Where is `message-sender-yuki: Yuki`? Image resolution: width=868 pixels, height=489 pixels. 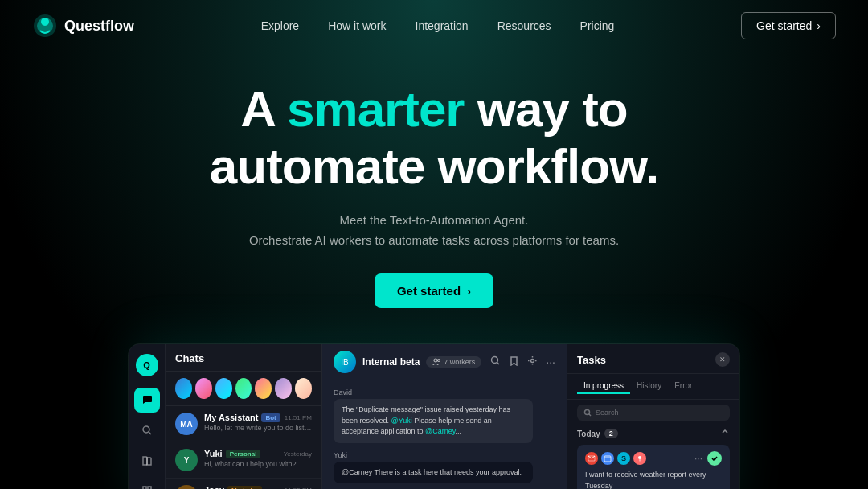 message-sender-yuki: Yuki is located at coordinates (444, 455).